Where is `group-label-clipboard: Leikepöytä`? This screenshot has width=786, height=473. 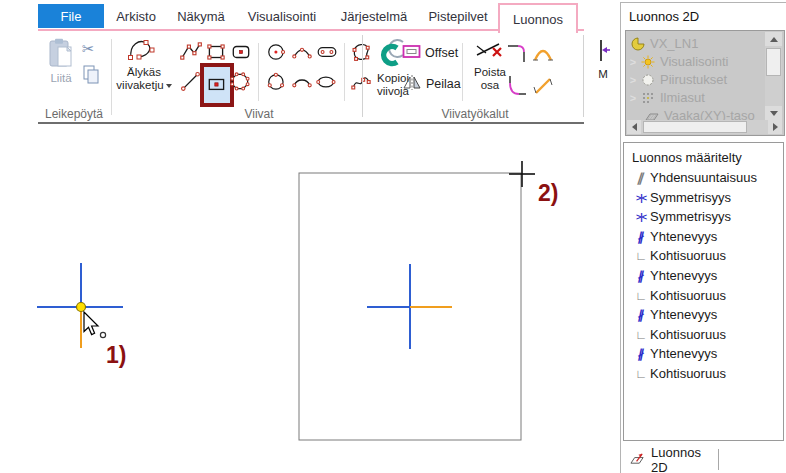
group-label-clipboard: Leikepöytä is located at coordinates (74, 114).